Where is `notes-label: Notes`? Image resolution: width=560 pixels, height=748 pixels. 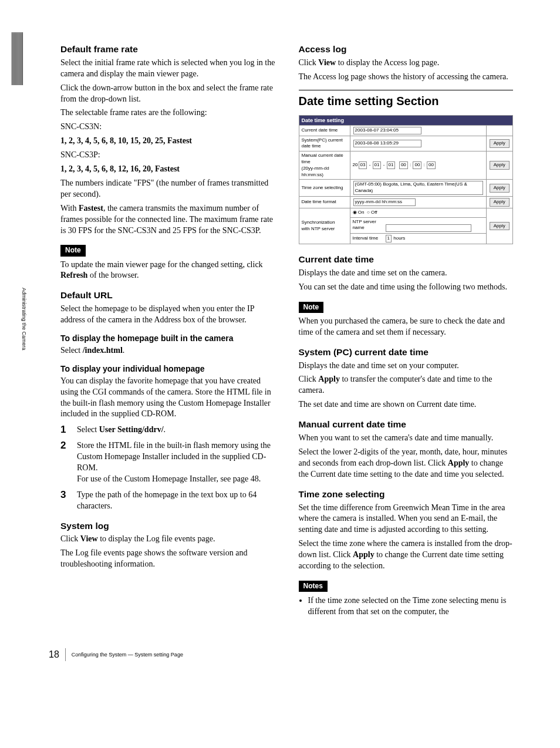
notes-label: Notes is located at coordinates (313, 586).